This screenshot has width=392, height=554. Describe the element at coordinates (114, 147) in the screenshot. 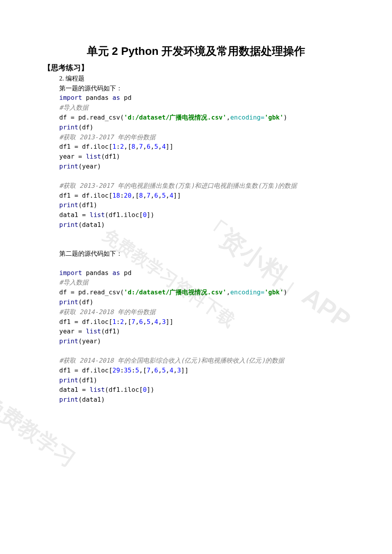

I see `num: 1` at that location.